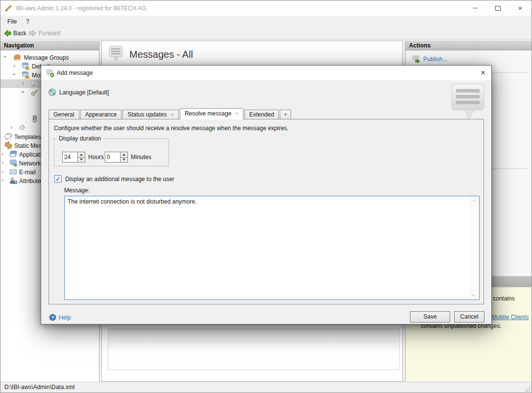  Describe the element at coordinates (520, 8) in the screenshot. I see `close-button: ×` at that location.